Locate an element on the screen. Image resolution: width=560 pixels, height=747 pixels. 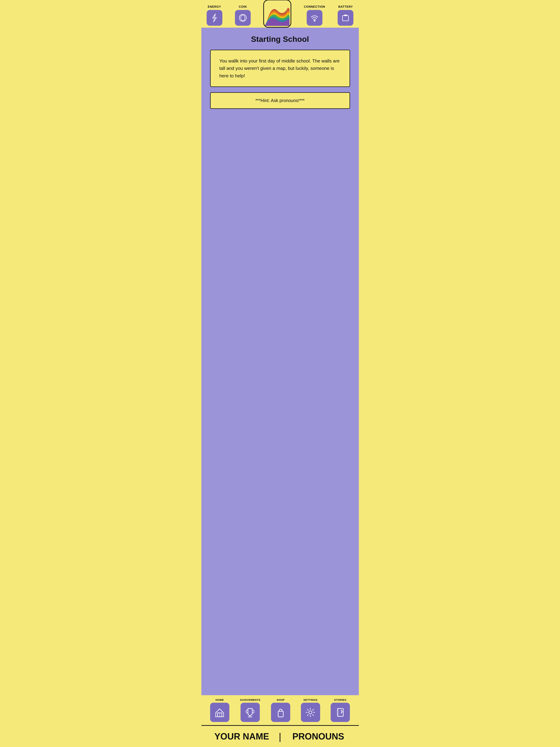
battery-group: BATTERY is located at coordinates (346, 16).